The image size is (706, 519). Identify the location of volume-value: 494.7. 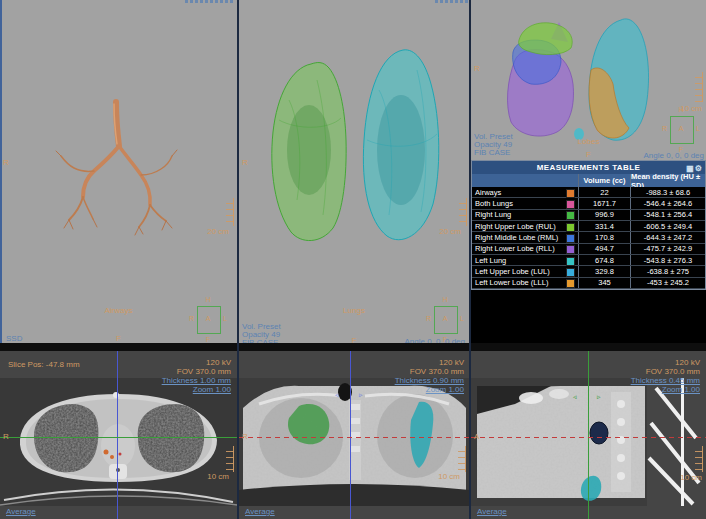
(605, 249).